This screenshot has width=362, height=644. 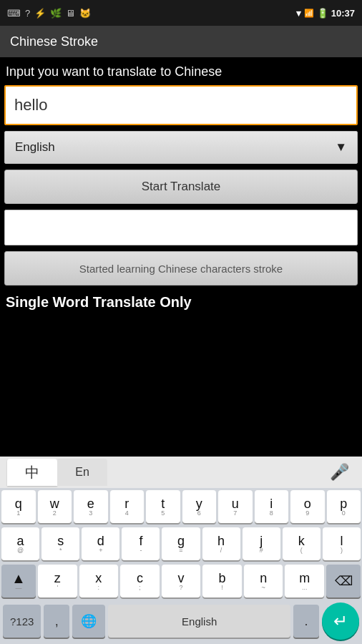 What do you see at coordinates (181, 42) in the screenshot?
I see `title-bar: Chinese Stroke` at bounding box center [181, 42].